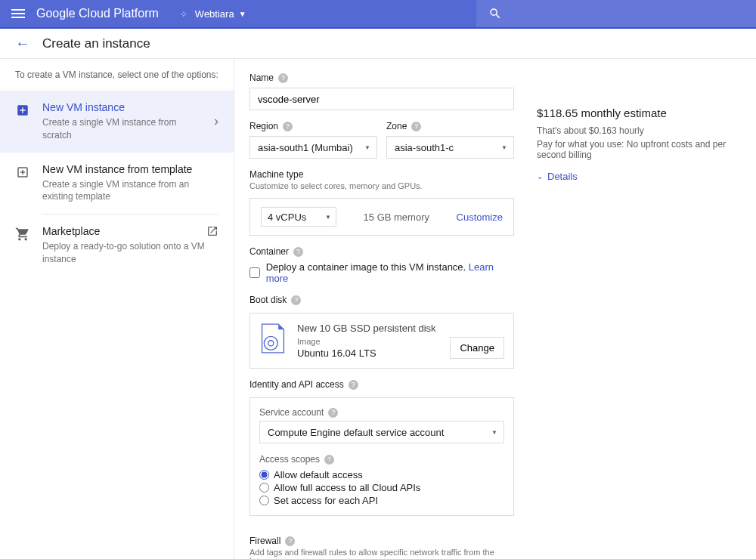  Describe the element at coordinates (299, 217) in the screenshot. I see `vcpu-select: 4 vCPUs` at that location.